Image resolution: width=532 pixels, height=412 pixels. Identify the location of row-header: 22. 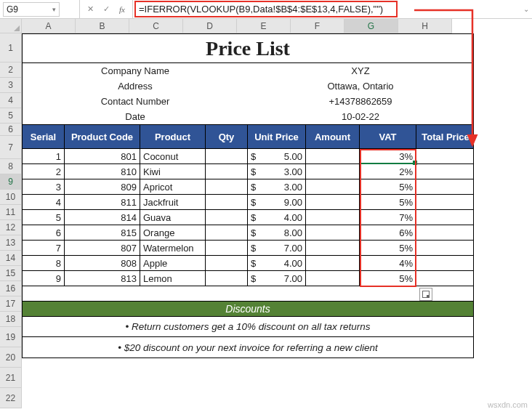
(11, 398).